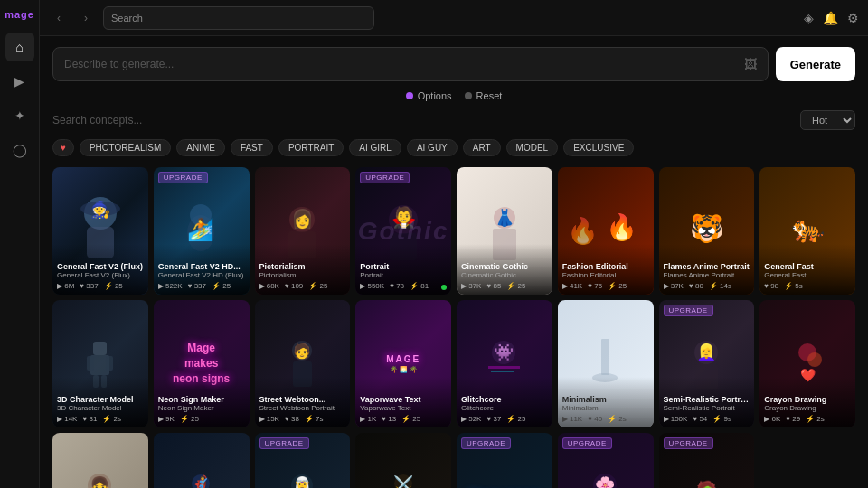  Describe the element at coordinates (807, 267) in the screenshot. I see `card-title: General Fast` at that location.